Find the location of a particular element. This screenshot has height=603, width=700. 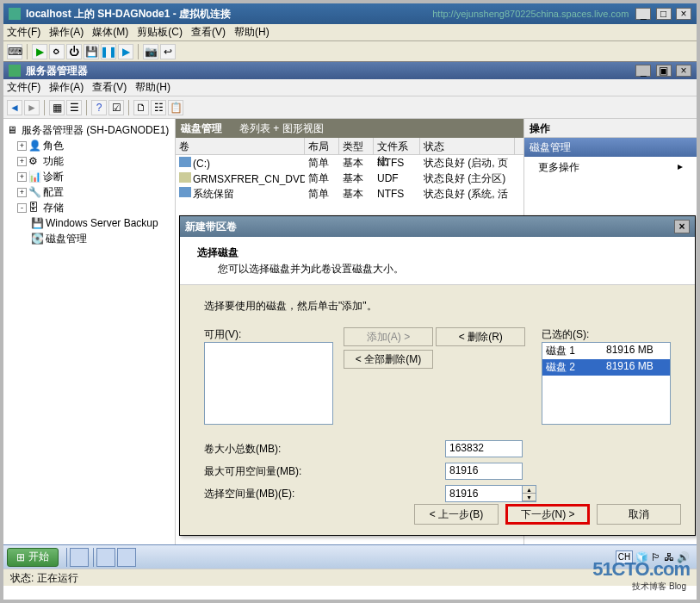

dialog-close-button: × is located at coordinates (682, 227).